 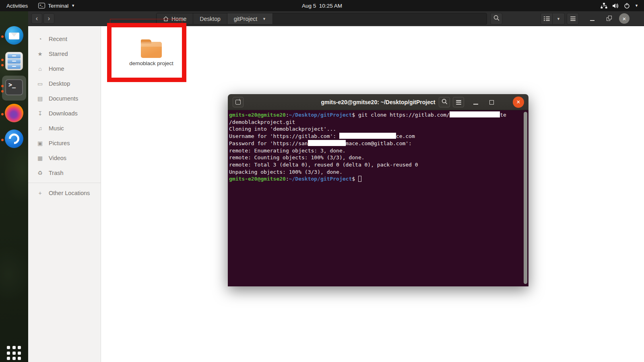 I want to click on terminal-text-segment: te, so click(x=503, y=115).